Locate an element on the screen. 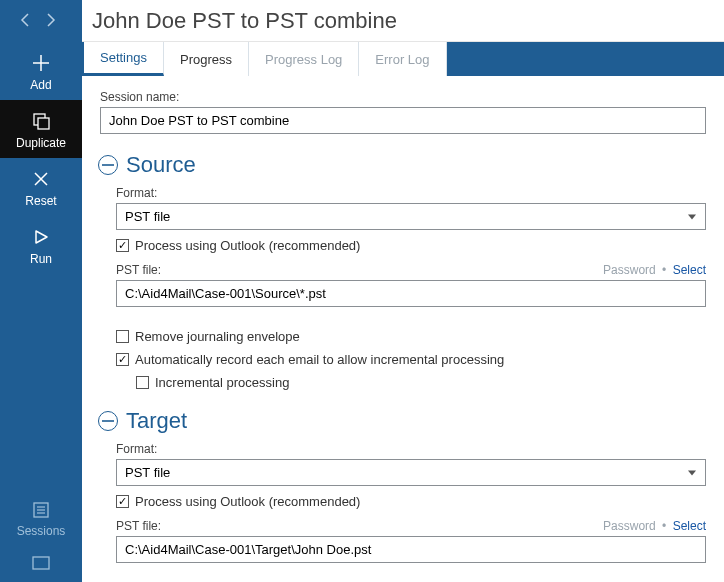 The height and width of the screenshot is (582, 724). target-format-label: Format: is located at coordinates (411, 449).